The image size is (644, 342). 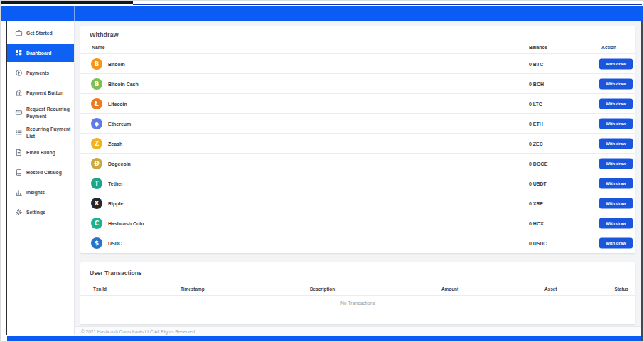 I want to click on withdraw-title: Withdraw, so click(x=358, y=33).